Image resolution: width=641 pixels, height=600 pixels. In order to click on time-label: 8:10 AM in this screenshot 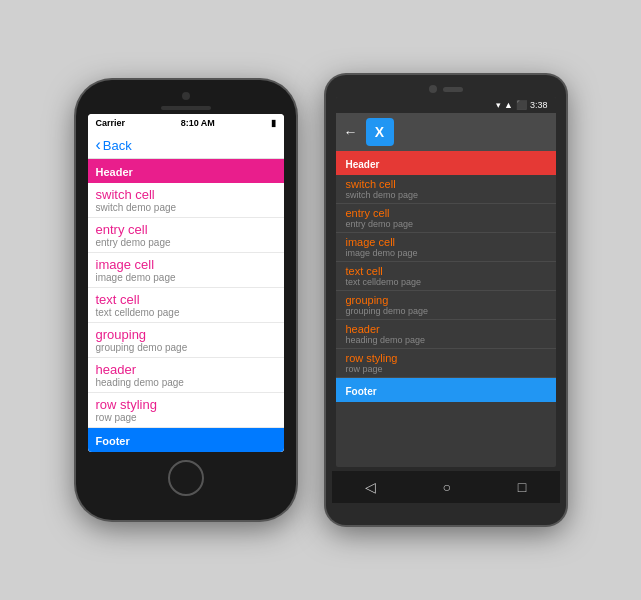, I will do `click(198, 123)`.